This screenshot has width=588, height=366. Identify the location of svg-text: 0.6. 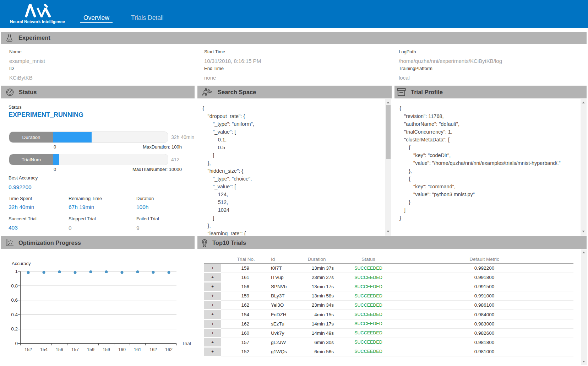
(14, 300).